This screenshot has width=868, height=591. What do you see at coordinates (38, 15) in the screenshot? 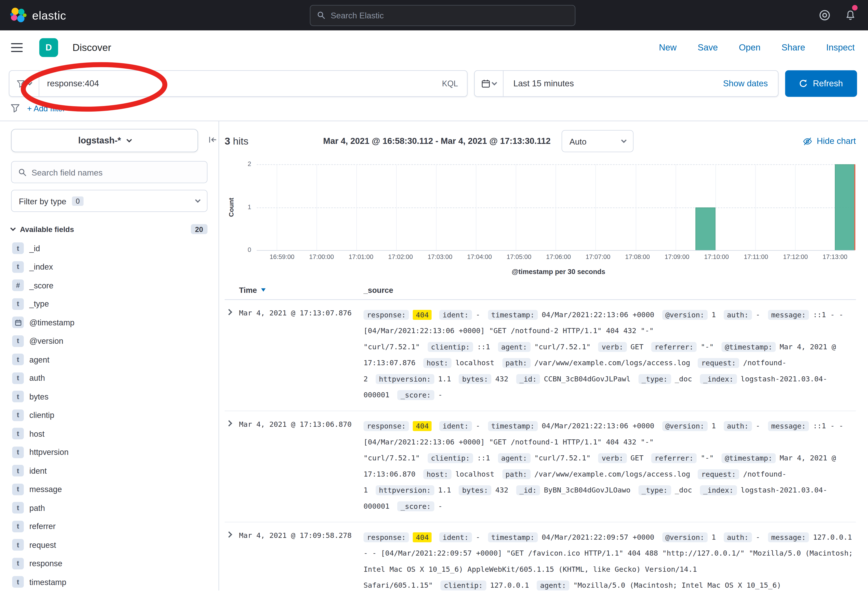
I see `elastic-home-link: elastic` at bounding box center [38, 15].